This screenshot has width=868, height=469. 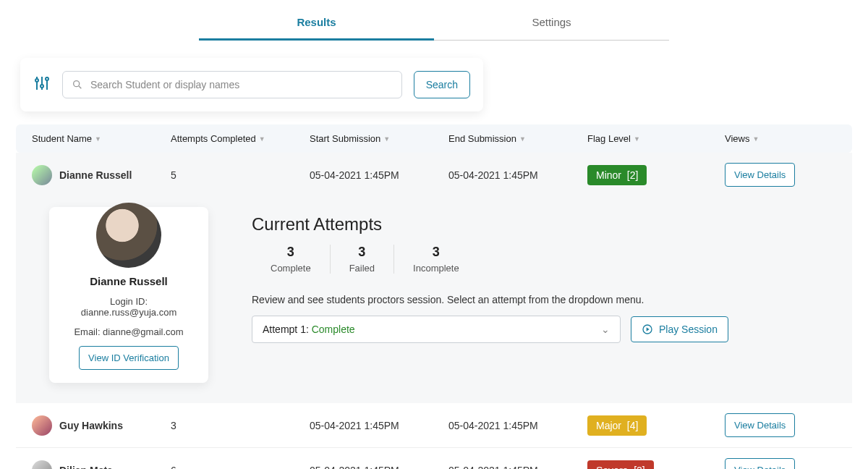 What do you see at coordinates (291, 259) in the screenshot?
I see `stat-complete: 3Complete` at bounding box center [291, 259].